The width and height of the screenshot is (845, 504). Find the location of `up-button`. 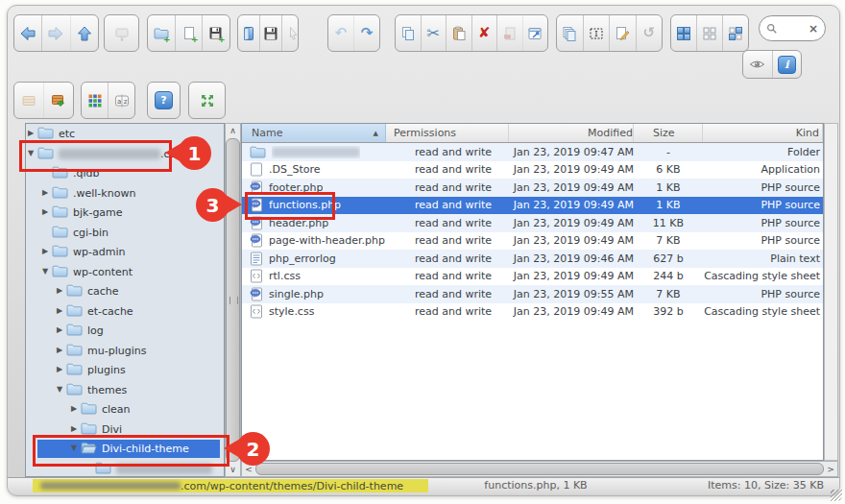

up-button is located at coordinates (84, 33).